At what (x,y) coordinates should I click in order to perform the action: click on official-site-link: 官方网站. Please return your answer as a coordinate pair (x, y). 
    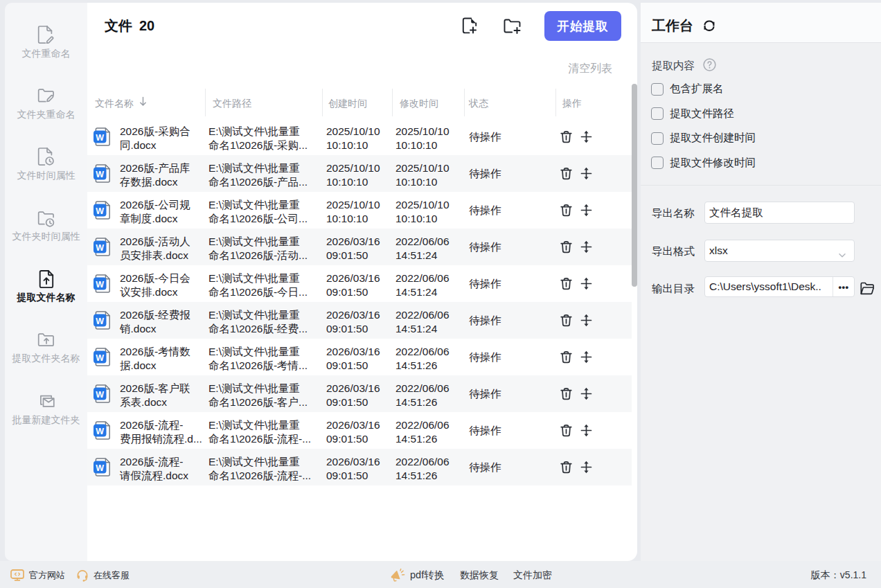
    Looking at the image, I should click on (37, 575).